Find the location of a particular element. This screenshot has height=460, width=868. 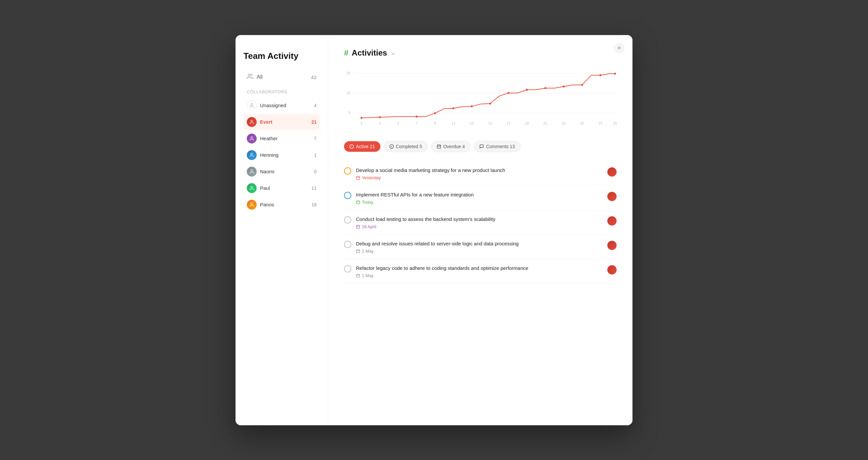

svg-text: 19 is located at coordinates (527, 123).